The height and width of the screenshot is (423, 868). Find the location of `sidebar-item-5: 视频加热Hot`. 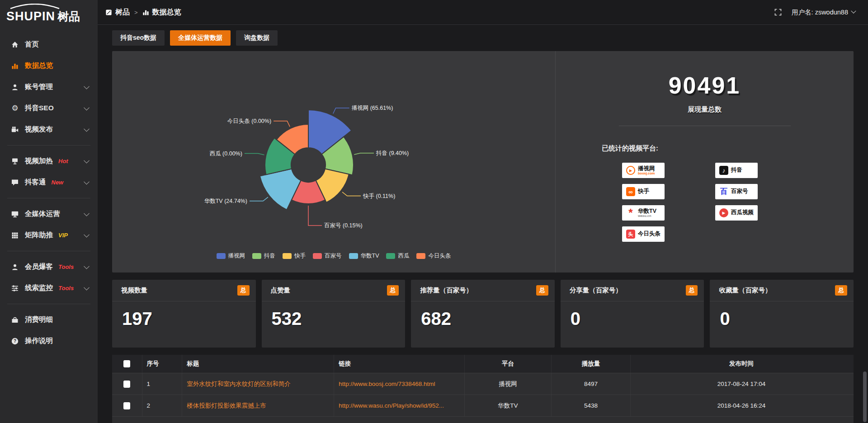

sidebar-item-5: 视频加热Hot is located at coordinates (49, 161).